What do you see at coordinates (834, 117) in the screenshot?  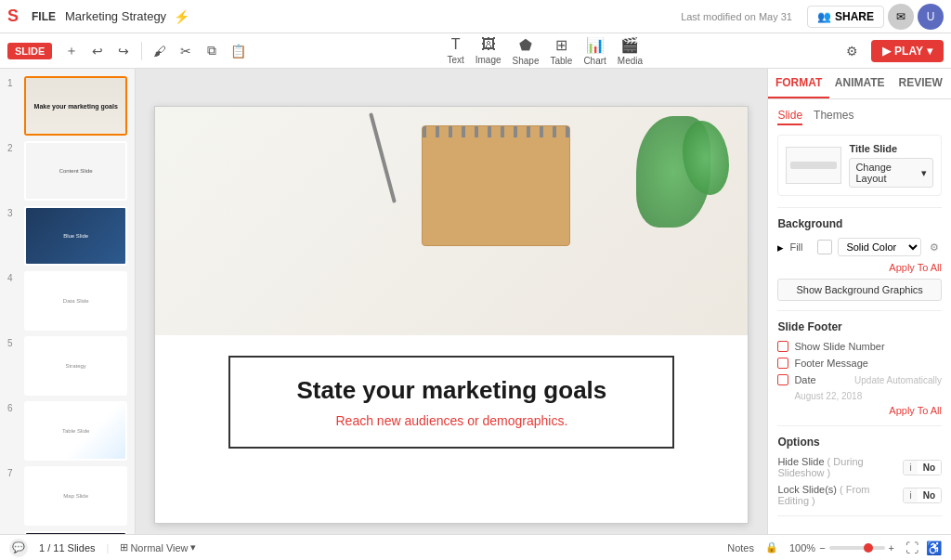 I see `subtab-themes: Themes` at bounding box center [834, 117].